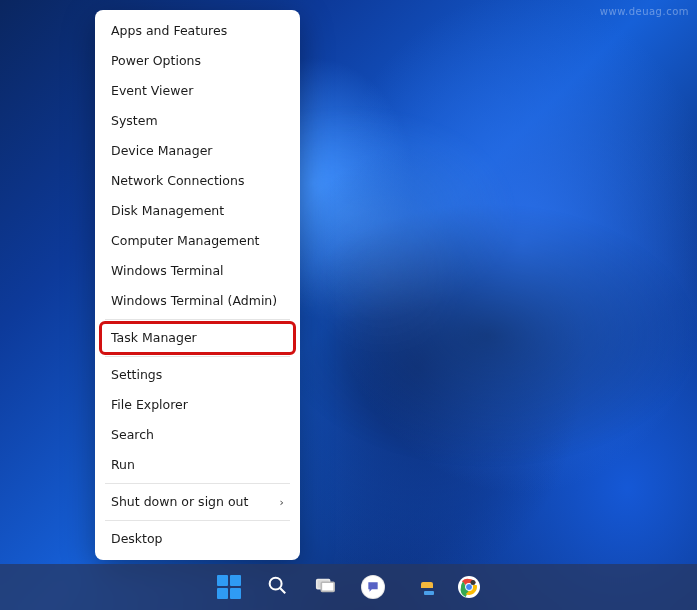  Describe the element at coordinates (198, 375) in the screenshot. I see `ctx-item-settings: Settings` at that location.